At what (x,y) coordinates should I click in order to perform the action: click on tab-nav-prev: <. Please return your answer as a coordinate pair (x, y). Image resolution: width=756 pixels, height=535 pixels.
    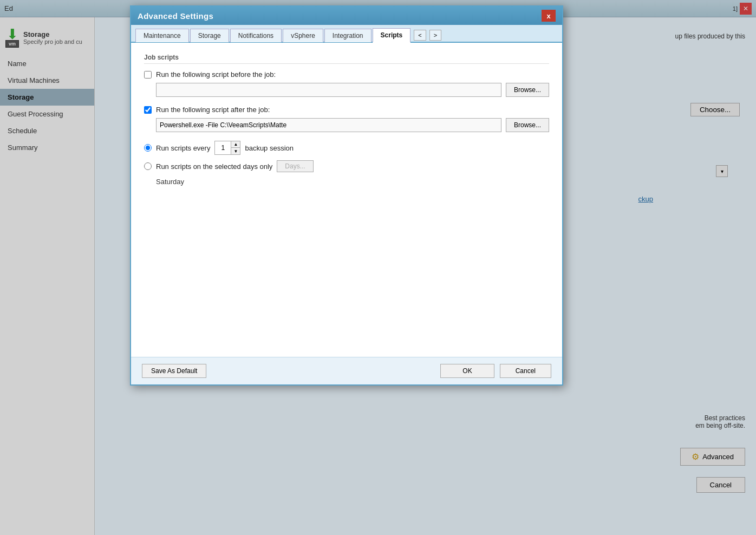
    Looking at the image, I should click on (420, 35).